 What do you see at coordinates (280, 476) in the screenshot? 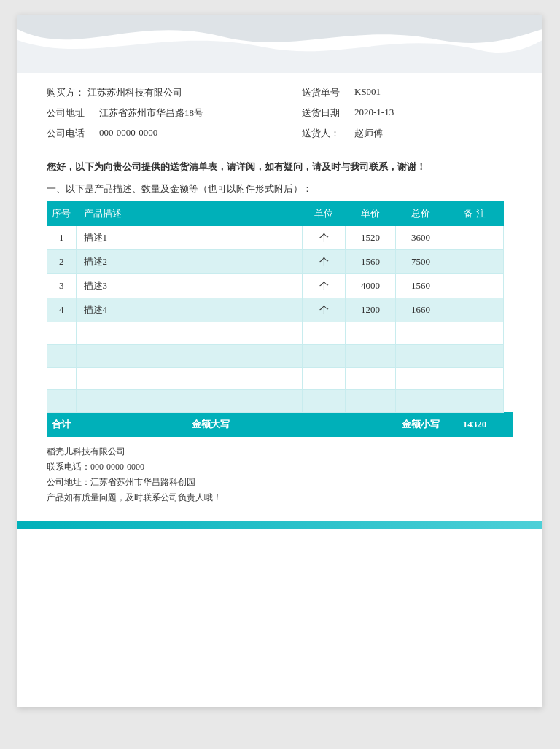
I see `footer-info: 稻壳儿科技有限公司 联系电话：000-0000-0000 公司地址：江苏省苏州市…` at bounding box center [280, 476].